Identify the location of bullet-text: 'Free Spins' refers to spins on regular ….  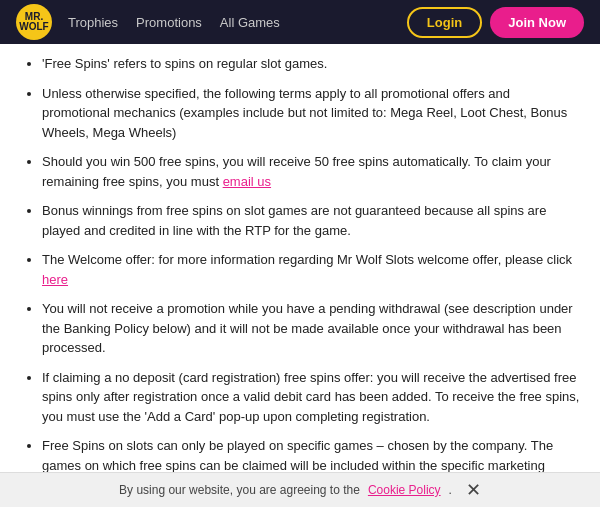
(184, 64).